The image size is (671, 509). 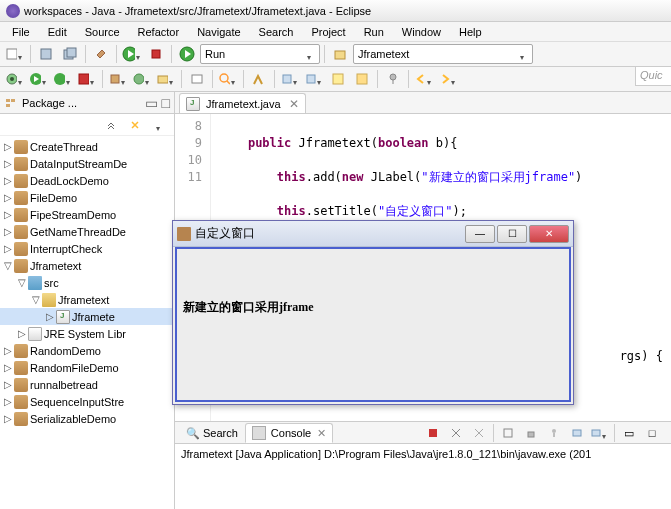 What do you see at coordinates (87, 164) in the screenshot?
I see `tree-node: DataInputStreamDe` at bounding box center [87, 164].